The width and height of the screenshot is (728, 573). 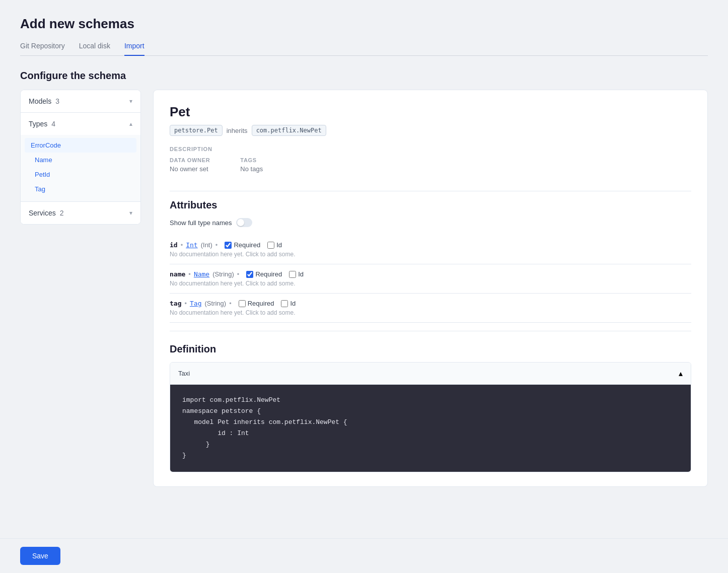 I want to click on accordion-types-header: Types 4 ▴, so click(x=81, y=124).